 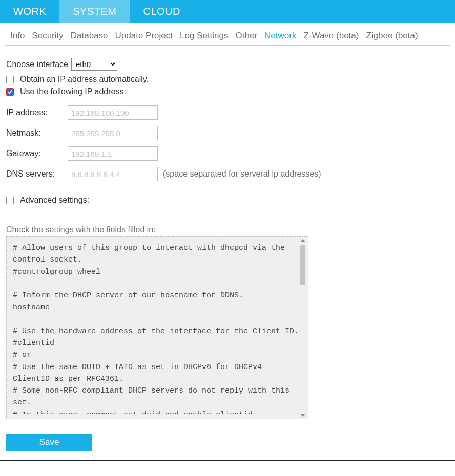 What do you see at coordinates (280, 36) in the screenshot?
I see `subnav-network: Network` at bounding box center [280, 36].